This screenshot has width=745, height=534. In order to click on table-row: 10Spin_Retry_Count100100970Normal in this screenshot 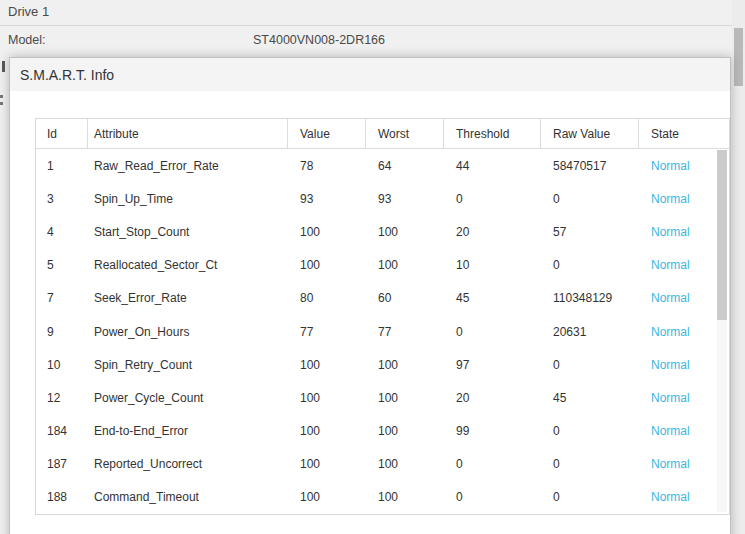, I will do `click(382, 364)`.